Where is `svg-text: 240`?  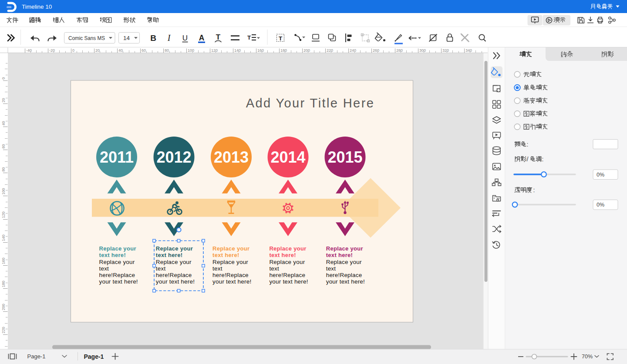
svg-text: 240 is located at coordinates (353, 50).